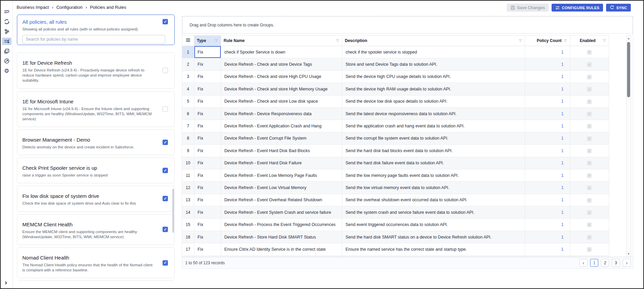 Image resolution: width=644 pixels, height=289 pixels. Describe the element at coordinates (528, 7) in the screenshot. I see `save-changes-button: Save Changes` at that location.